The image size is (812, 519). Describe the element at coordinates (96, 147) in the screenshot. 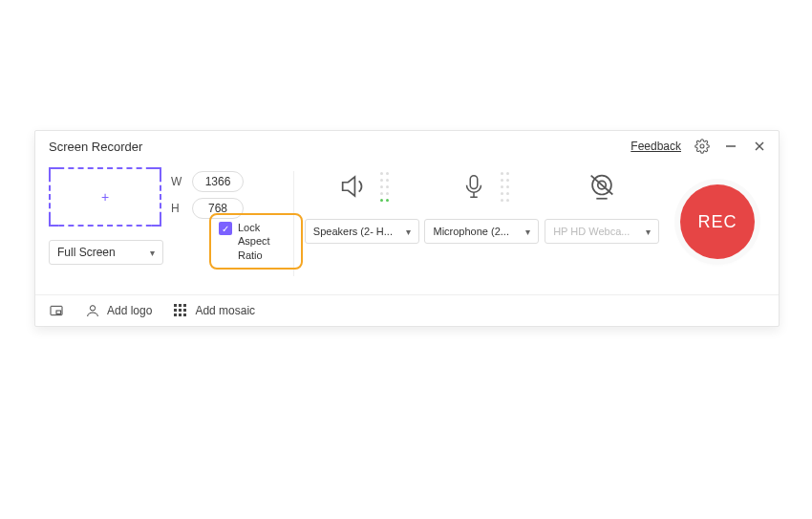

I see `window-title: Screen Recorder` at that location.